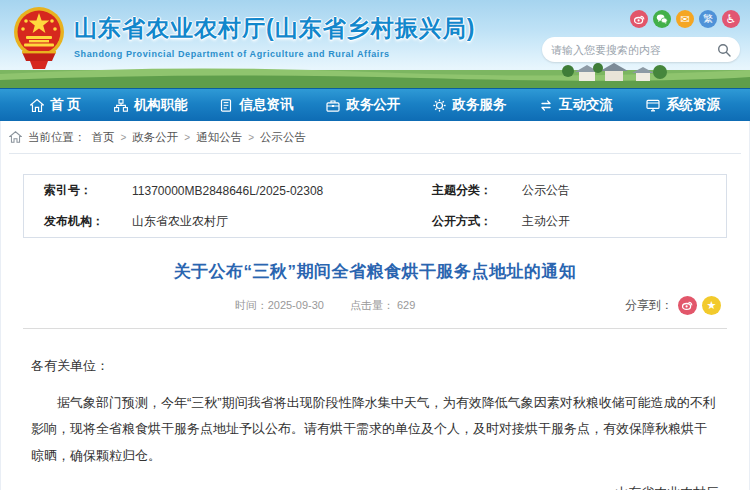 The height and width of the screenshot is (490, 750). Describe the element at coordinates (296, 305) in the screenshot. I see `time-value: 2025-09-30` at that location.